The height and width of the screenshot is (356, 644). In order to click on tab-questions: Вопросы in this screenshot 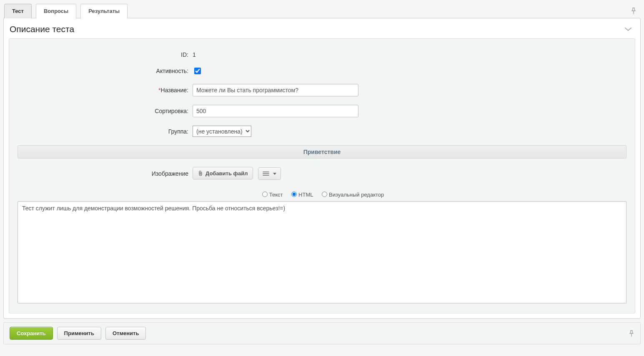, I will do `click(56, 11)`.